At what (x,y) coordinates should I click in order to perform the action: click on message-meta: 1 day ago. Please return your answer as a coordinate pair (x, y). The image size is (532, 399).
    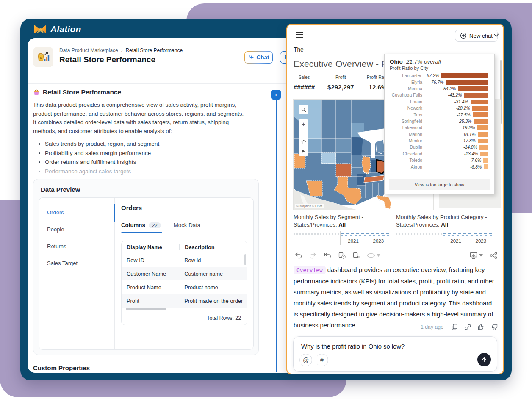
    Looking at the image, I should click on (396, 327).